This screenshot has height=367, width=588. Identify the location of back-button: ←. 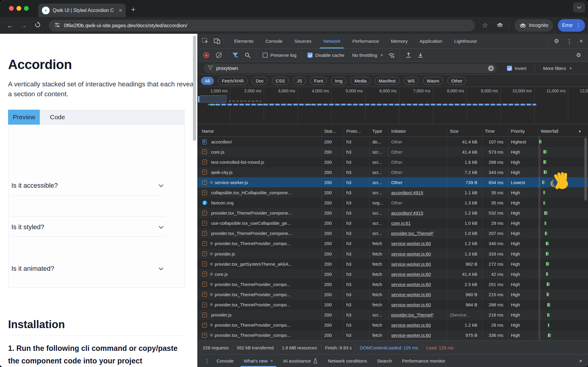
(10, 26).